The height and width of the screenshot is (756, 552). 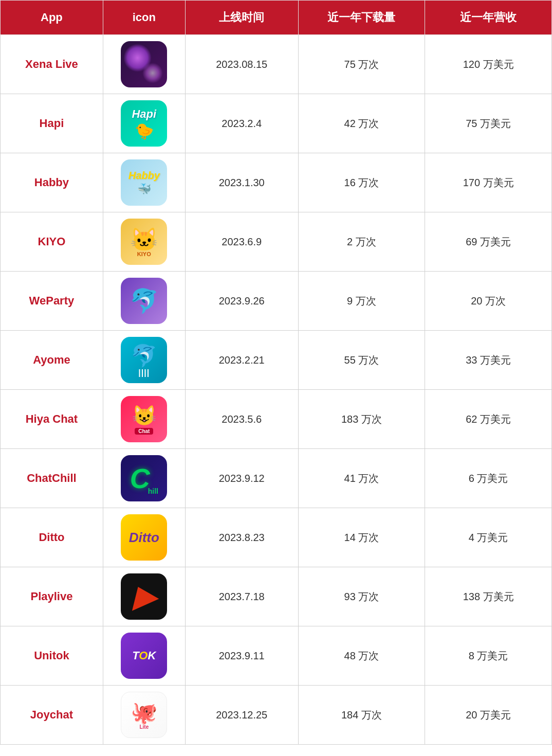 I want to click on cell-date: 2023.8.23, so click(x=242, y=538).